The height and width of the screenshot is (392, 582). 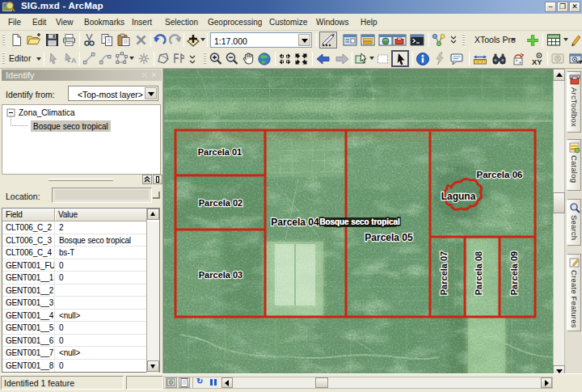 I want to click on svg-text: Parcela 07, so click(x=444, y=273).